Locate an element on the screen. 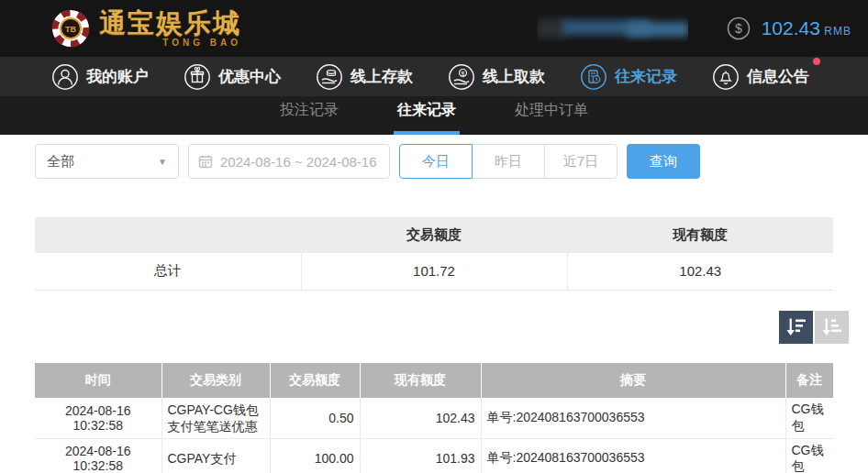 This screenshot has width=868, height=473. nav-label: 我的账户 is located at coordinates (117, 77).